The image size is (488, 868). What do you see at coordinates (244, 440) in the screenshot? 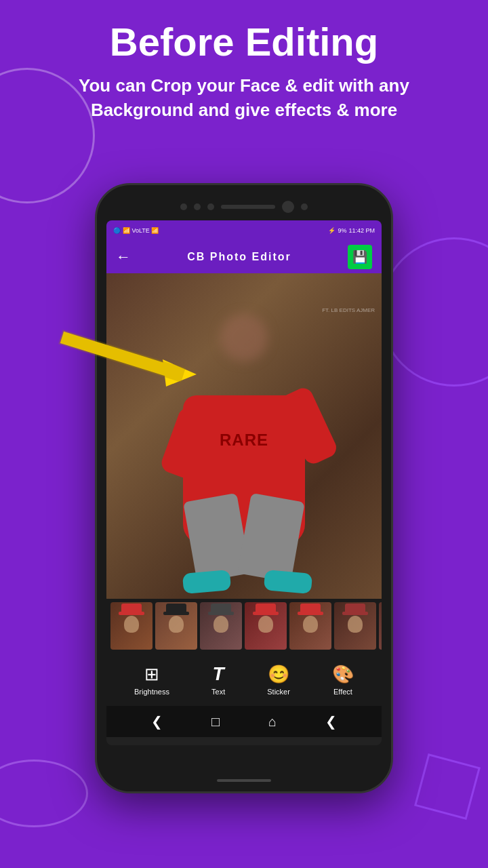
I see `hoodie-text: RARE` at bounding box center [244, 440].